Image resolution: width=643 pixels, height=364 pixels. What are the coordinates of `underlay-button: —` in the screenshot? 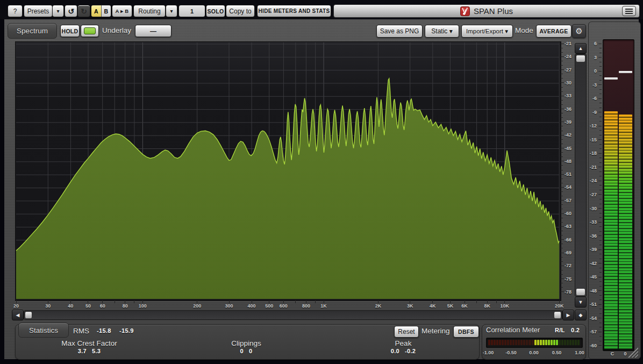 It's located at (153, 31).